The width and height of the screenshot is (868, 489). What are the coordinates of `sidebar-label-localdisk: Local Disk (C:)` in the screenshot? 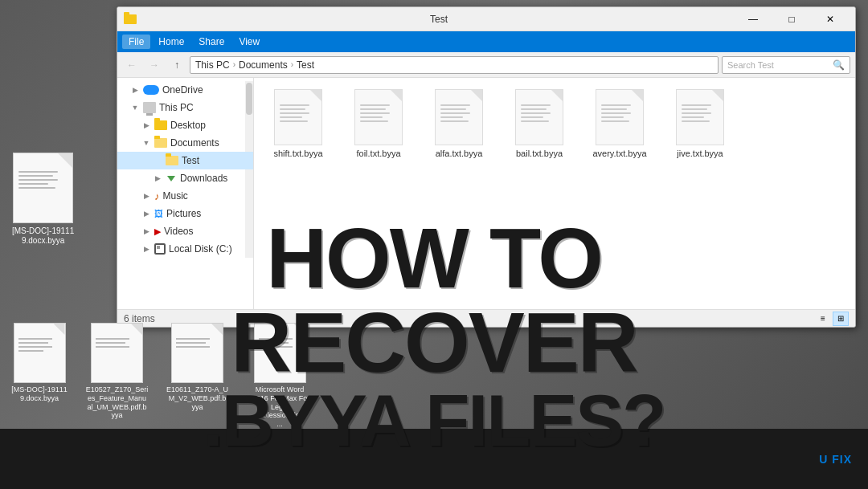 It's located at (201, 249).